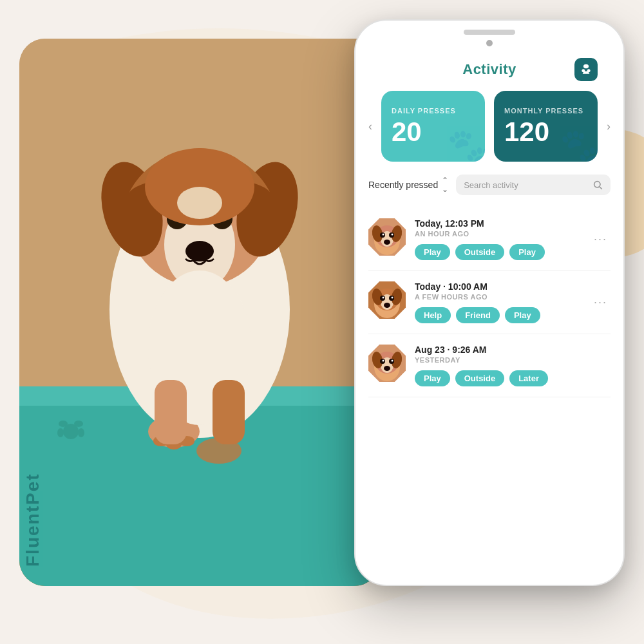 This screenshot has width=644, height=644. Describe the element at coordinates (609, 126) in the screenshot. I see `next-arrow: ›` at that location.